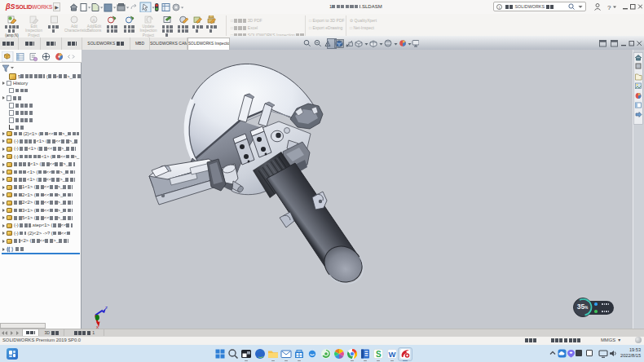 The image size is (644, 362). Describe the element at coordinates (106, 307) in the screenshot. I see `svg-text: z` at that location.